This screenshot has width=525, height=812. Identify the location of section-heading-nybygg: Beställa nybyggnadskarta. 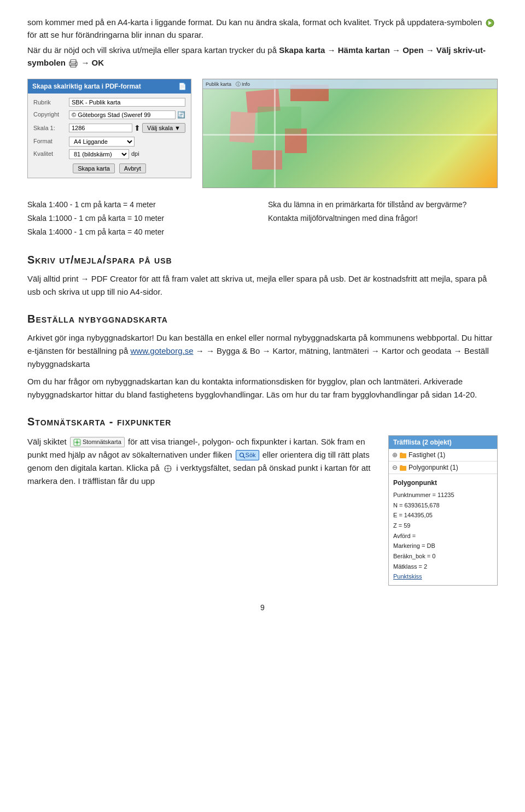
(262, 319).